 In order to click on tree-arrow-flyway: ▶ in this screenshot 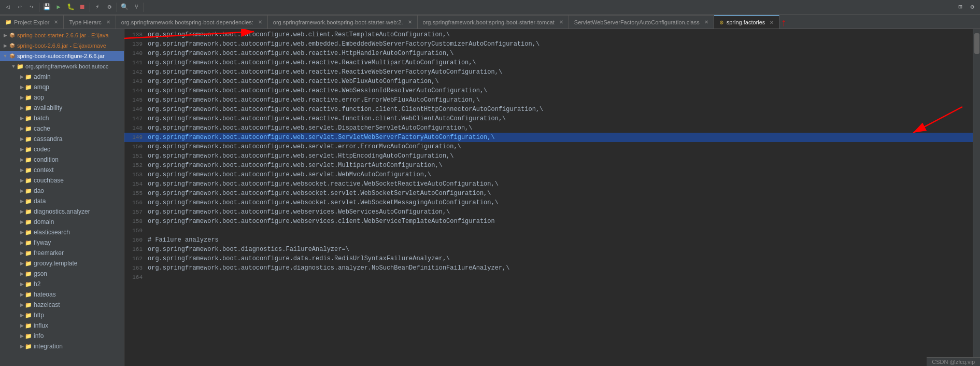, I will do `click(22, 243)`.